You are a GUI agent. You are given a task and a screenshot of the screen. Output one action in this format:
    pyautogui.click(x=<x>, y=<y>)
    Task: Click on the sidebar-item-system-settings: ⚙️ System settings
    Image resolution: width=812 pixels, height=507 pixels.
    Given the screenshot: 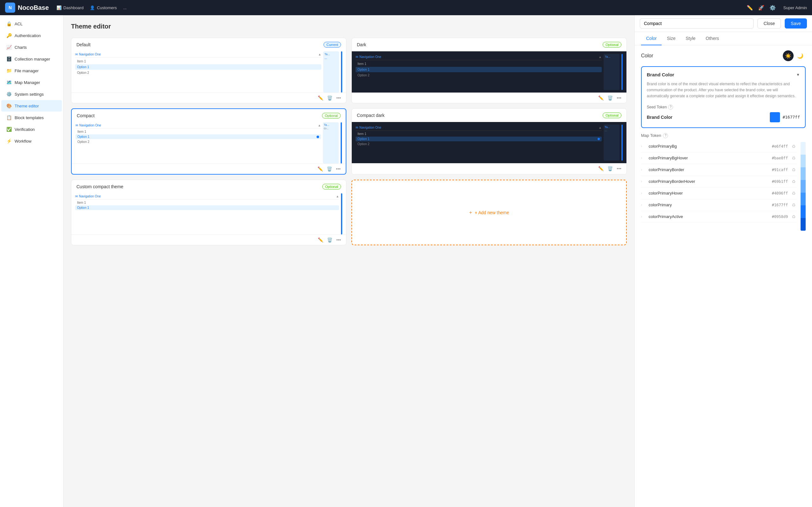 What is the action you would take?
    pyautogui.click(x=32, y=94)
    